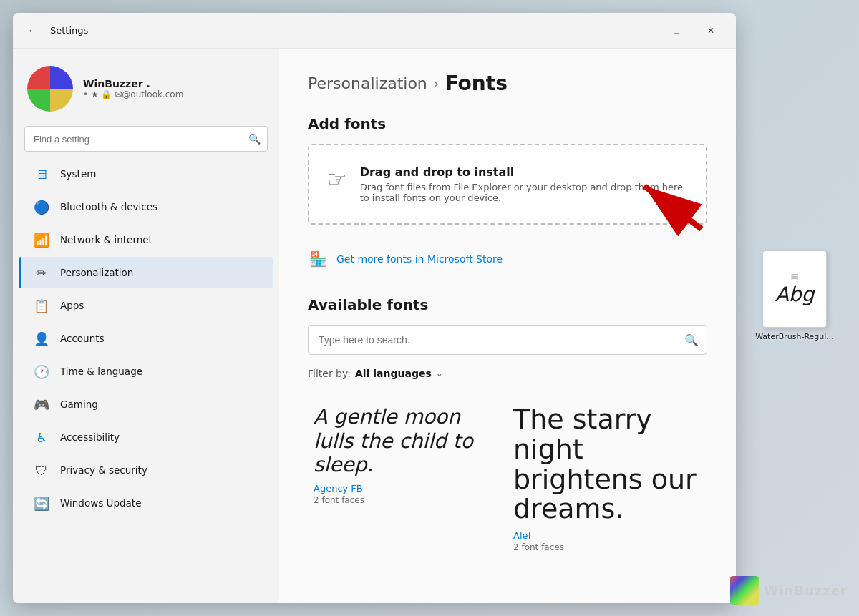 This screenshot has width=859, height=616. What do you see at coordinates (42, 437) in the screenshot?
I see `accessibility-icon: ♿` at bounding box center [42, 437].